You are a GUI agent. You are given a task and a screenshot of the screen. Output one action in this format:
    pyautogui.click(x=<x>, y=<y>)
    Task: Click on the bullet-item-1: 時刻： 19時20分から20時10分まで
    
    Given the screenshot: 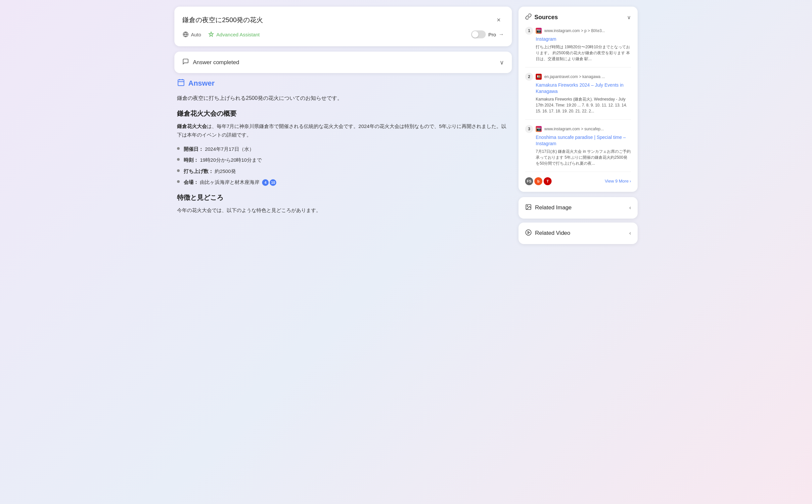 What is the action you would take?
    pyautogui.click(x=223, y=160)
    